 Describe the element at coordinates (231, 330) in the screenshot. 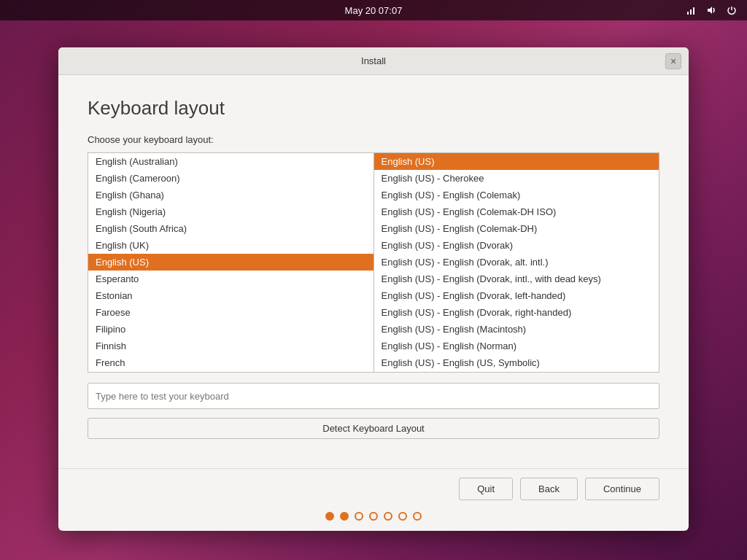

I see `list-item: Filipino` at that location.